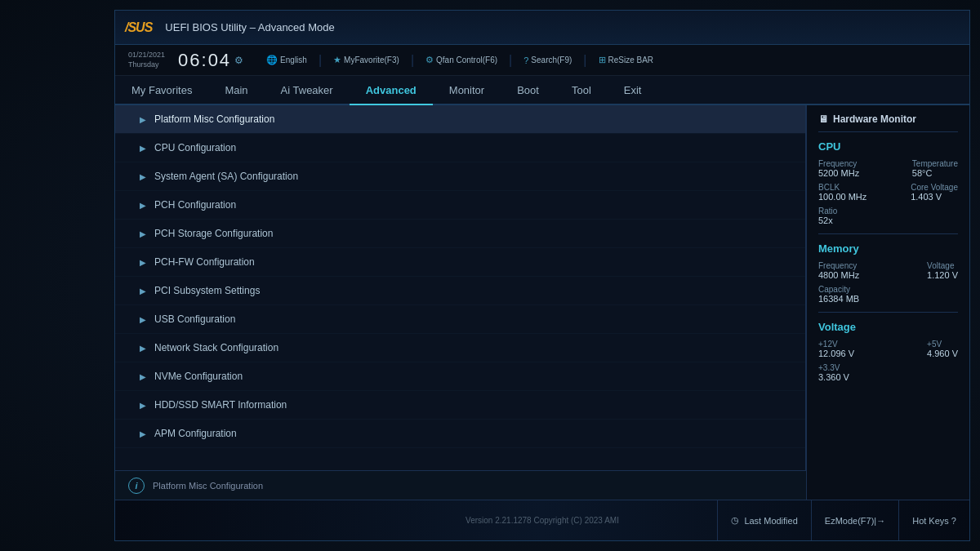 The image size is (980, 551). What do you see at coordinates (547, 60) in the screenshot?
I see `shortcut-search: ? Search(F9)` at bounding box center [547, 60].